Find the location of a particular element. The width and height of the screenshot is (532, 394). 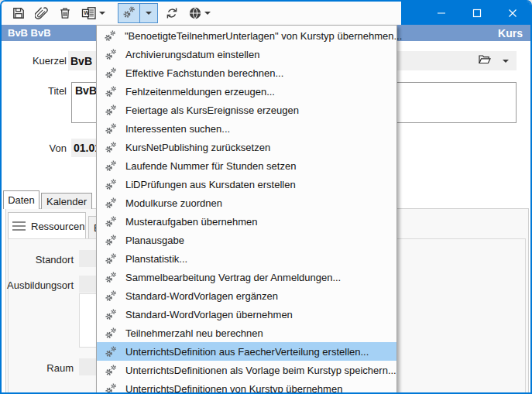

attachments-button is located at coordinates (42, 13).